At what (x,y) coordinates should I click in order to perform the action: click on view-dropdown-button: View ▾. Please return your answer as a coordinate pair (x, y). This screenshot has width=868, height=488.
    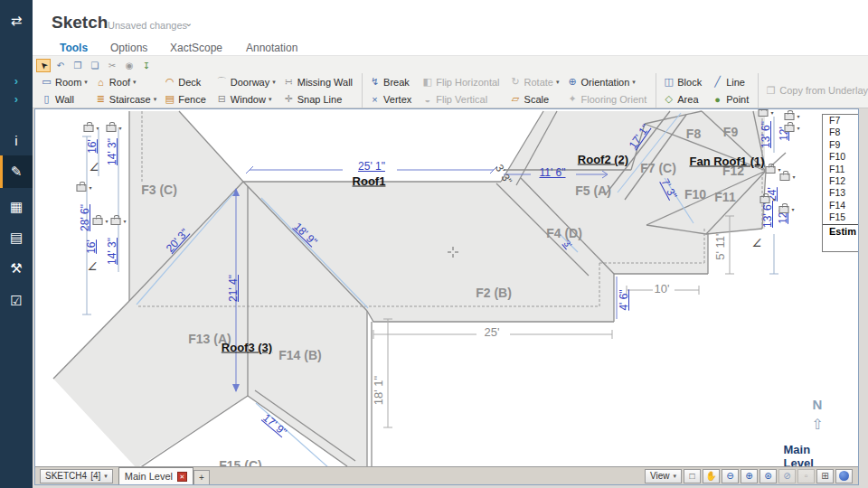
    Looking at the image, I should click on (664, 476).